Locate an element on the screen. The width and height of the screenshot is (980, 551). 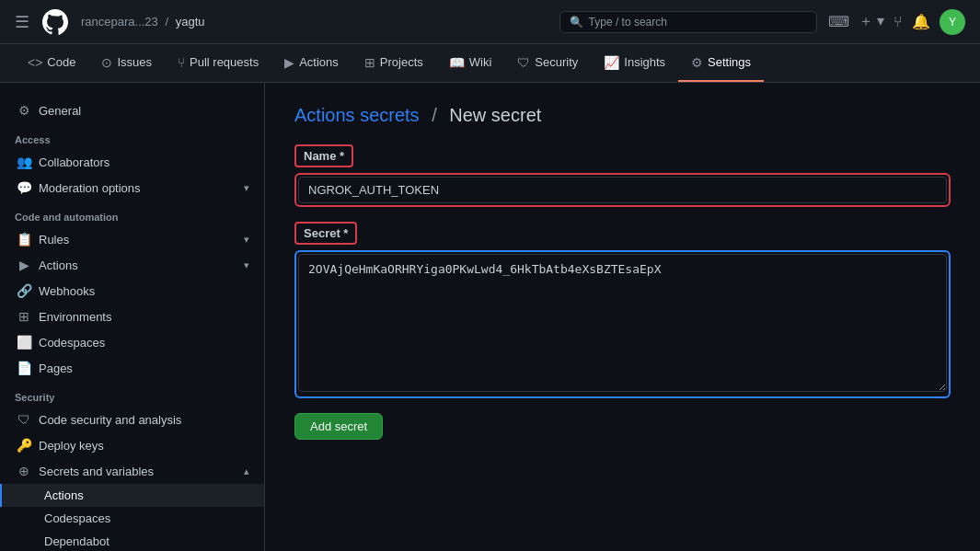
name-label: Name * is located at coordinates (324, 156).